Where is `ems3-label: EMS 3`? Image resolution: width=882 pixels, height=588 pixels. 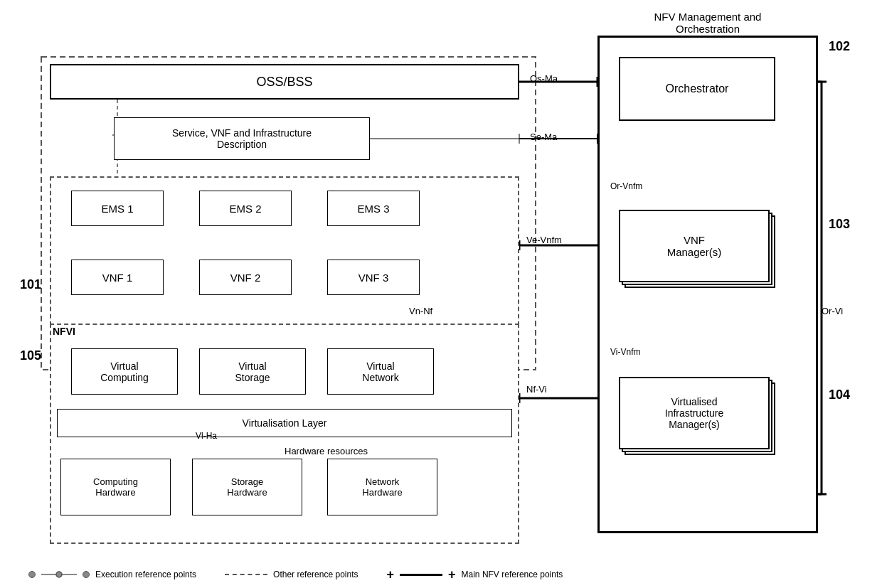 ems3-label: EMS 3 is located at coordinates (373, 209).